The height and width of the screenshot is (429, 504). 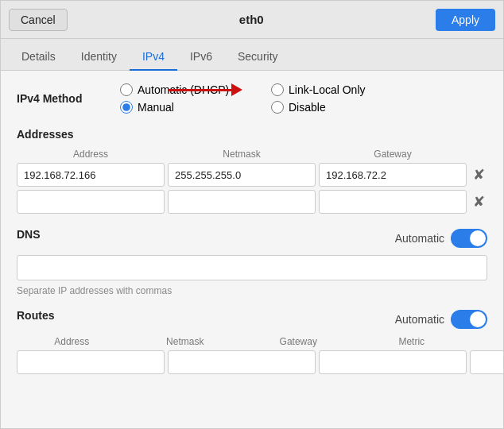 I want to click on dns-input, so click(x=252, y=268).